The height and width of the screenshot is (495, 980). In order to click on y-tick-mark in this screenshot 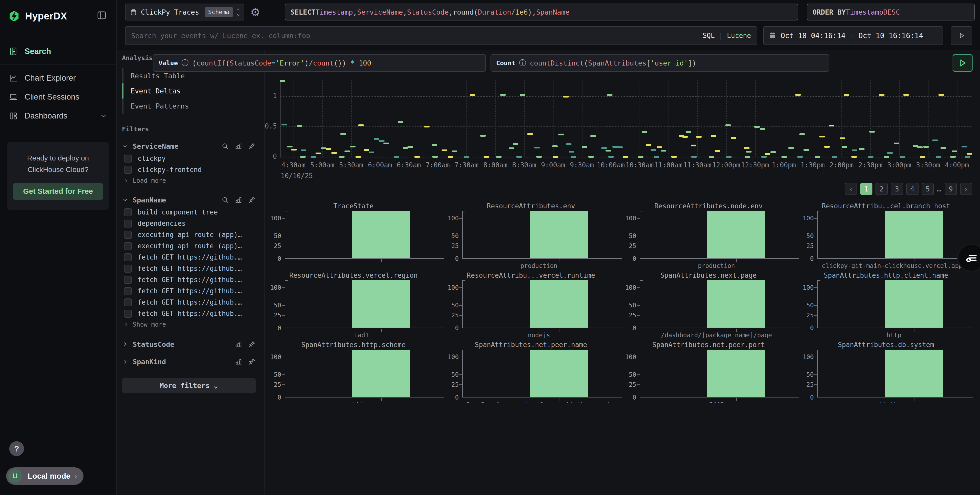, I will do `click(461, 246)`.